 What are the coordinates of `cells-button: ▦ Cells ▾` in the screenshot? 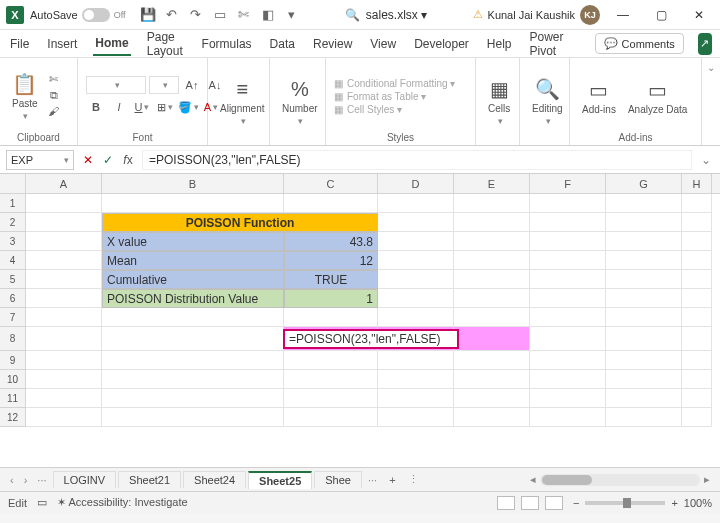 It's located at (499, 102).